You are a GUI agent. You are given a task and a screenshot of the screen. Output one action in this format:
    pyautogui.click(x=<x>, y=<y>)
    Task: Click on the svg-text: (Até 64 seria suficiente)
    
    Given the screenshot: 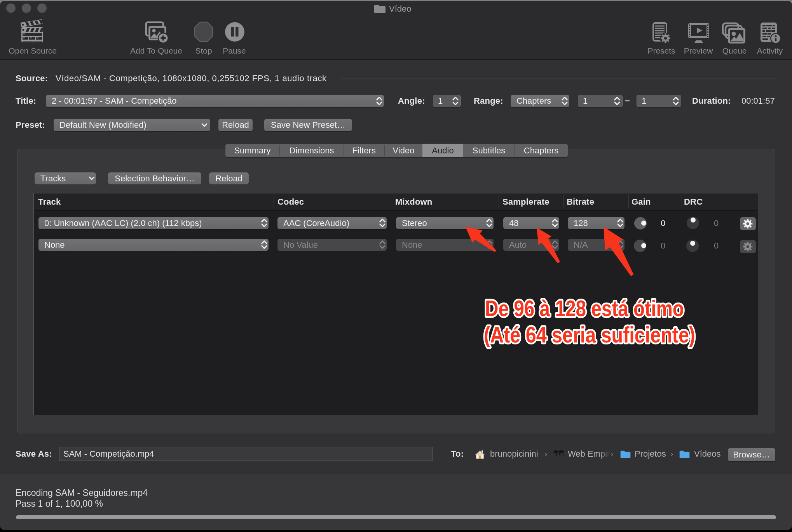 What is the action you would take?
    pyautogui.click(x=590, y=335)
    